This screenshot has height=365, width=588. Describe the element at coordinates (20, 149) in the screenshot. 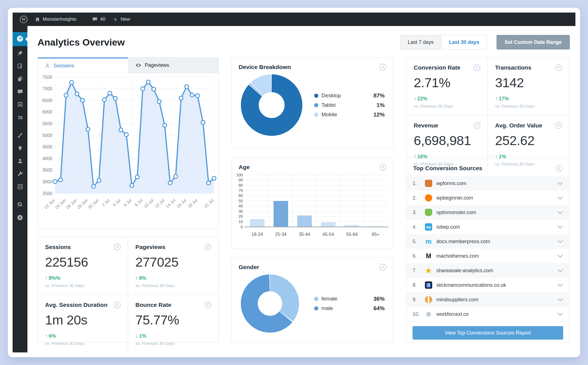

I see `plugins-icon` at that location.